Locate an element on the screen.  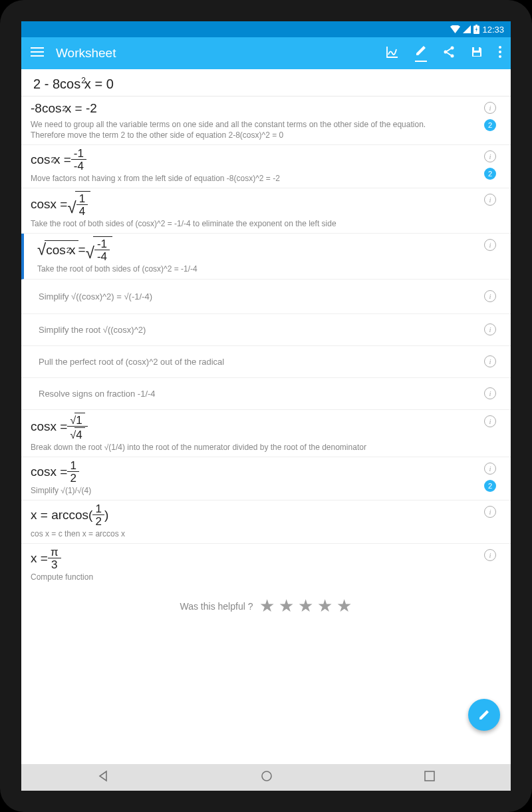
step-11-expl: cos x = c then x = arccos x is located at coordinates (266, 534).